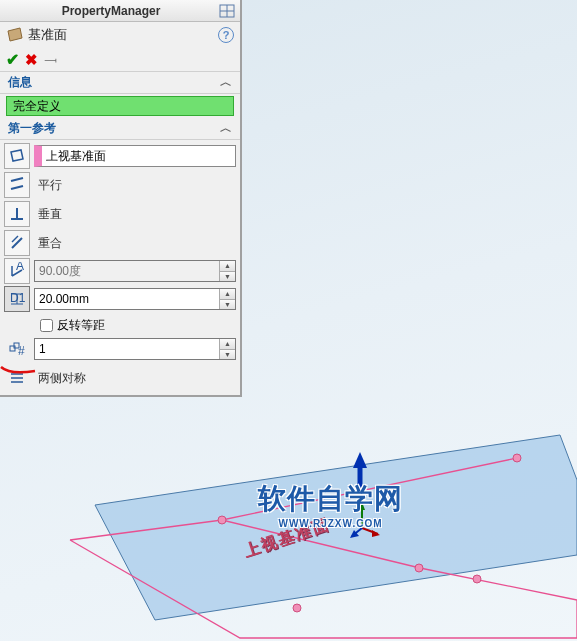  Describe the element at coordinates (120, 185) in the screenshot. I see `parallel-row: 平行` at that location.